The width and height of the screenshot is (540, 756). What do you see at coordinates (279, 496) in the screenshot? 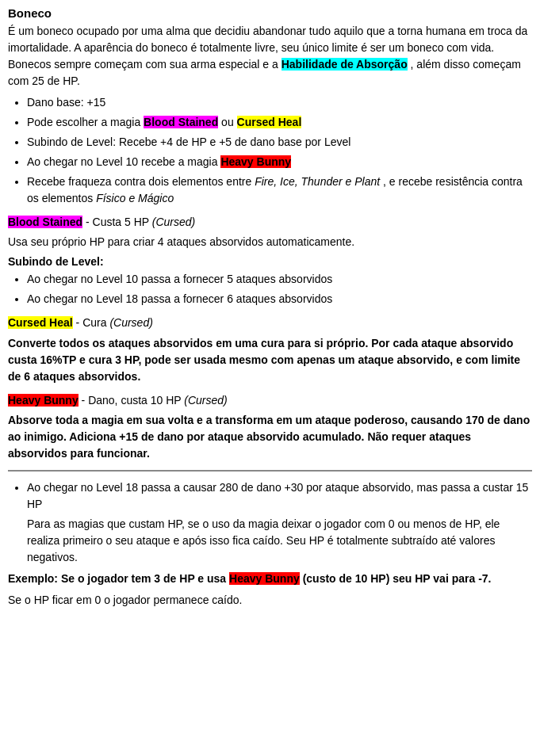
I see `list-item: Ao chegar no Level 18 passa a causar 280…` at bounding box center [279, 496].